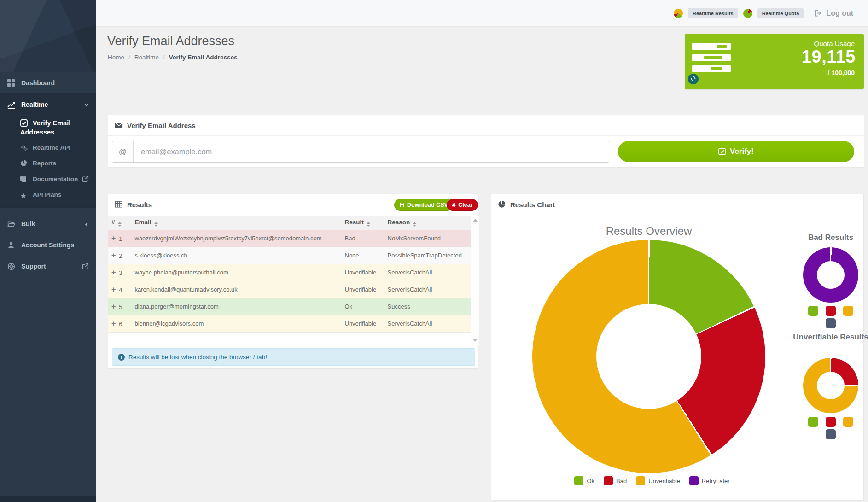 The width and height of the screenshot is (868, 502). I want to click on check-square-icon, so click(722, 152).